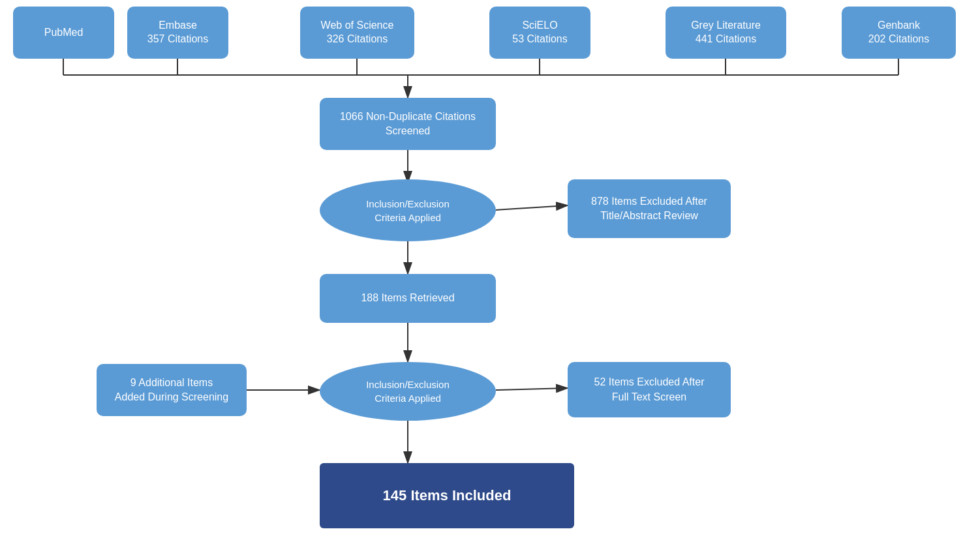  Describe the element at coordinates (408, 210) in the screenshot. I see `criteria1-oval: Inclusion/ExclusionCriteria Applied` at that location.